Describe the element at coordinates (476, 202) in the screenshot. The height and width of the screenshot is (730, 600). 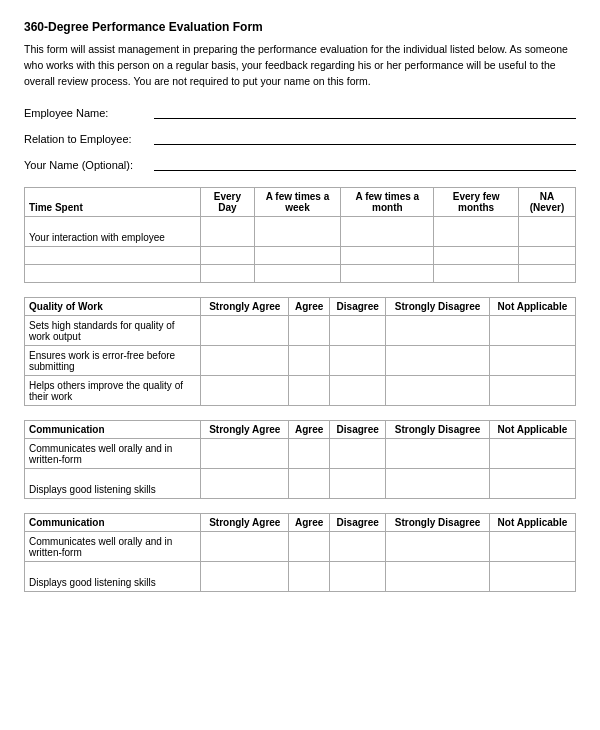
I see `col-every-few-months: Every few months` at that location.